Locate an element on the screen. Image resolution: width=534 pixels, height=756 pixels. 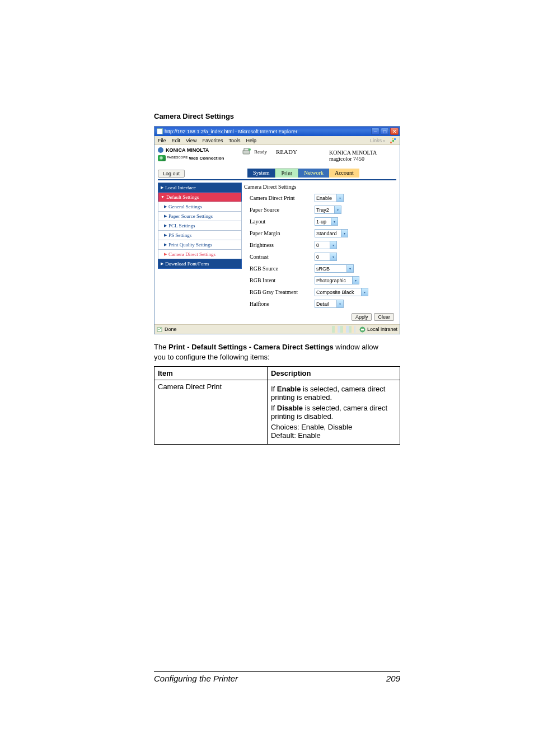
tab-strip: System Print Network Account is located at coordinates (303, 173).